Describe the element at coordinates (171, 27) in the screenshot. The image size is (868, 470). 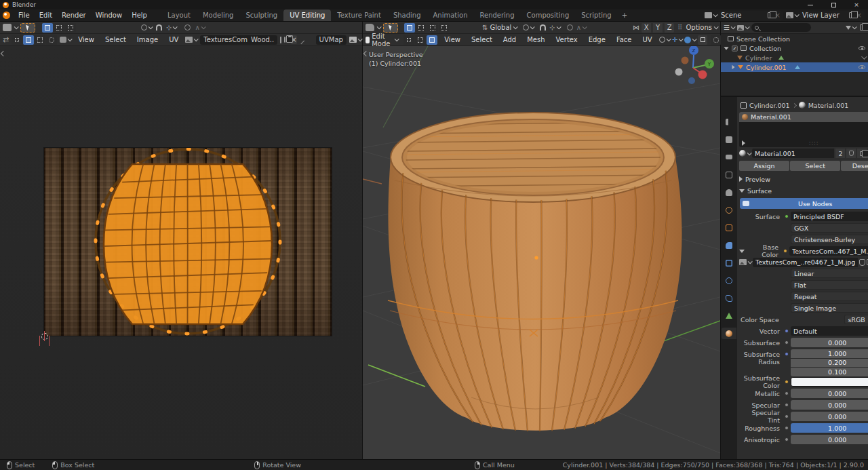
I see `uv-snap-target-dropdown: ⊹` at that location.